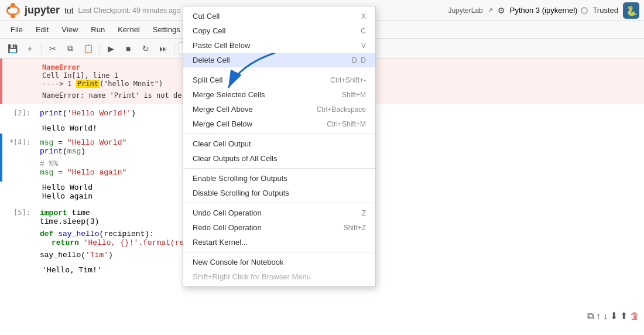 The height and width of the screenshot is (335, 644). Describe the element at coordinates (100, 114) in the screenshot. I see `code-string-hw: 'Hello World!'` at that location.